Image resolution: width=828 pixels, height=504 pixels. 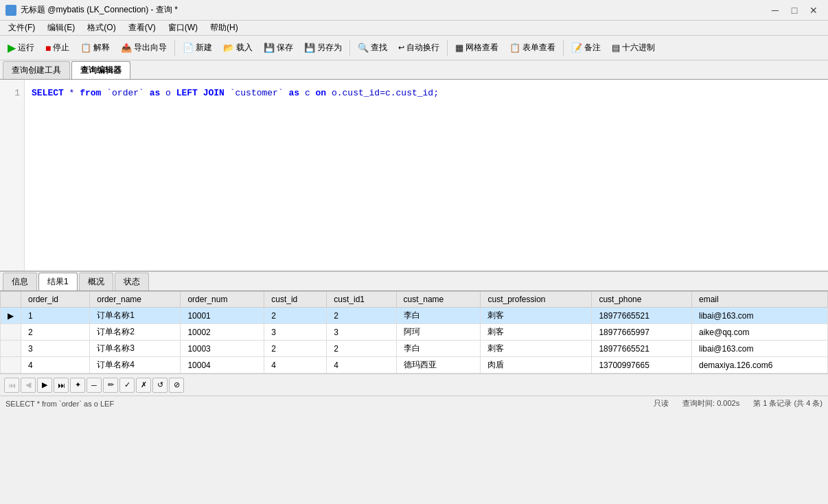 What do you see at coordinates (48, 48) in the screenshot?
I see `stop-icon: ■` at bounding box center [48, 48].